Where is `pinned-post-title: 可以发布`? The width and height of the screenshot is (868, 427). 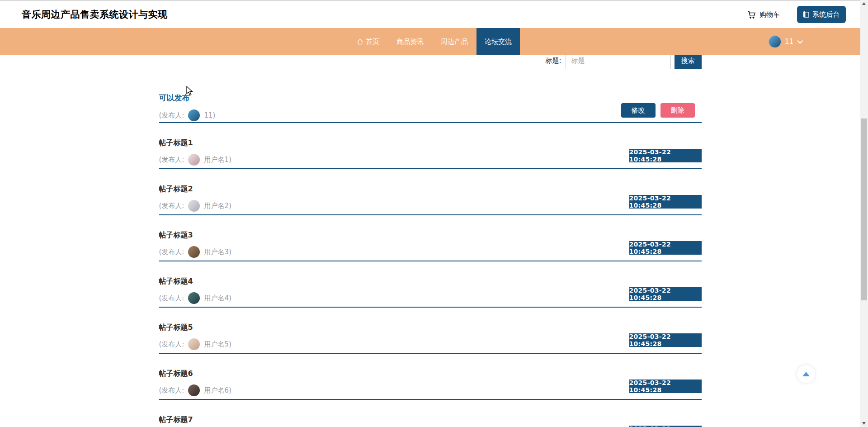 pinned-post-title: 可以发布 is located at coordinates (430, 98).